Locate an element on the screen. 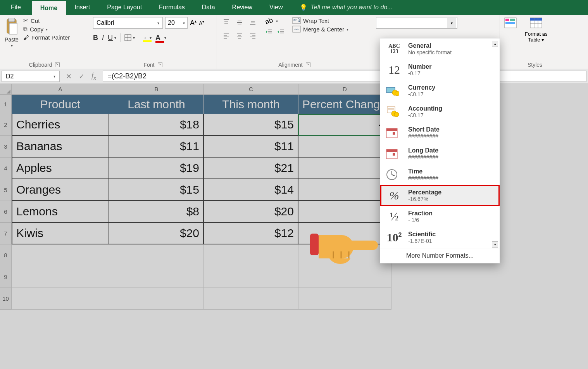 The width and height of the screenshot is (588, 369). cell-b9 is located at coordinates (157, 277).